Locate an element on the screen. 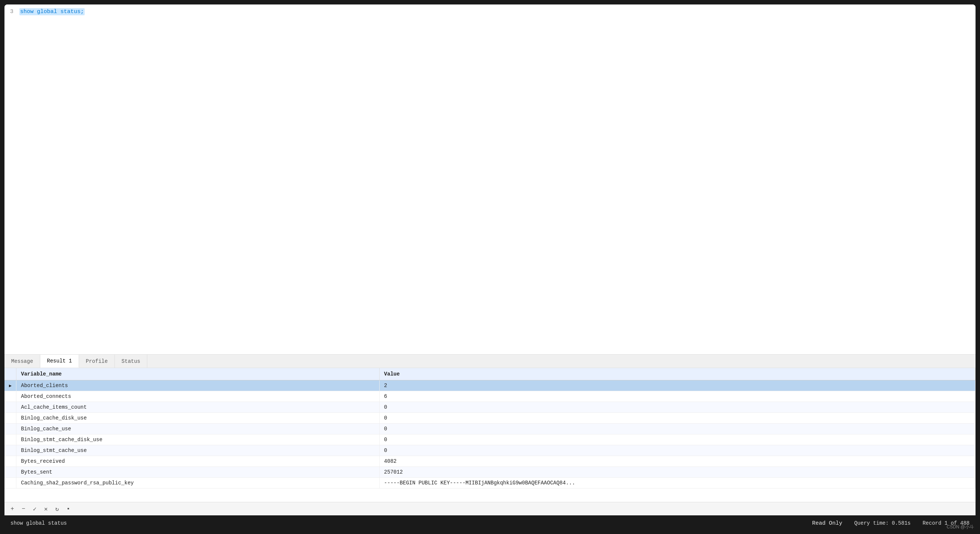  cell-variable-name: Binlog_cache_use is located at coordinates (198, 429).